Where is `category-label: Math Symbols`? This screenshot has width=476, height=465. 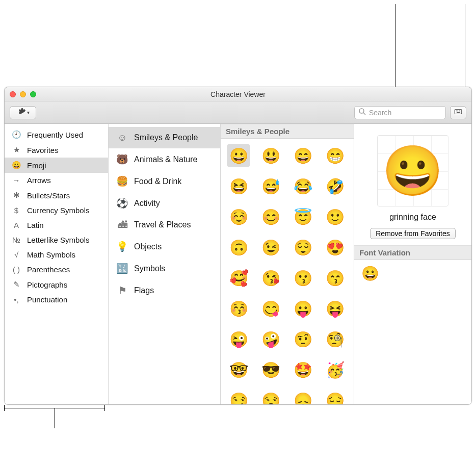
category-label: Math Symbols is located at coordinates (51, 255).